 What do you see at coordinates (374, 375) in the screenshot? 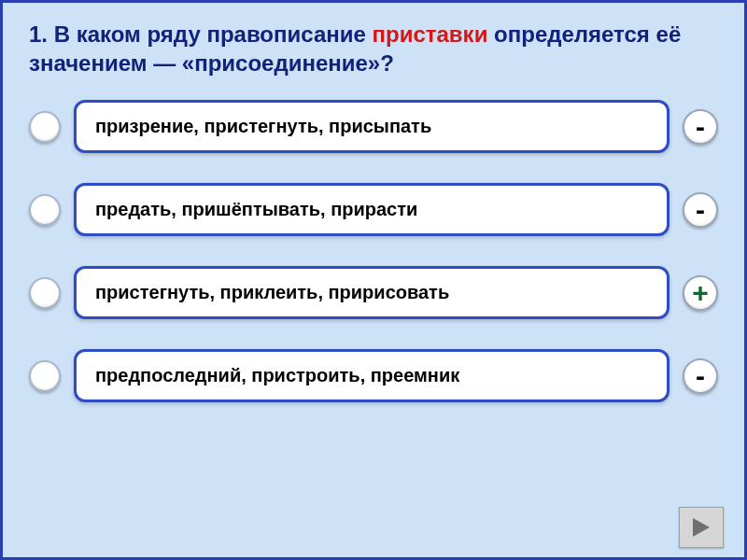
I see `option-row: предпоследний, пристроить, преемник -` at bounding box center [374, 375].